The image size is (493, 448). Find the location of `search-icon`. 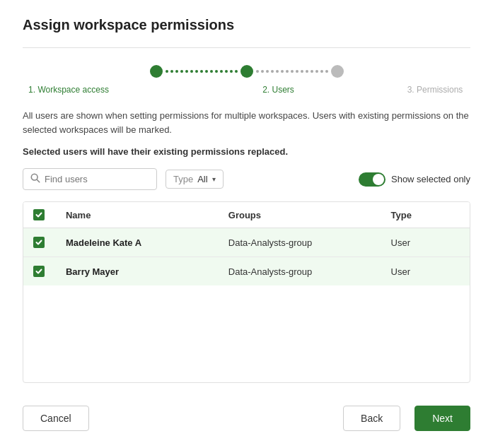

search-icon is located at coordinates (35, 179).